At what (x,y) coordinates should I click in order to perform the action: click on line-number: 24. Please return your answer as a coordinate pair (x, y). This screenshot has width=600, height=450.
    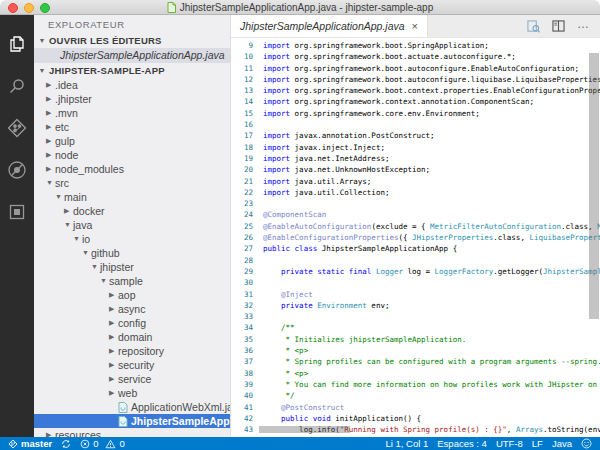
    Looking at the image, I should click on (247, 214).